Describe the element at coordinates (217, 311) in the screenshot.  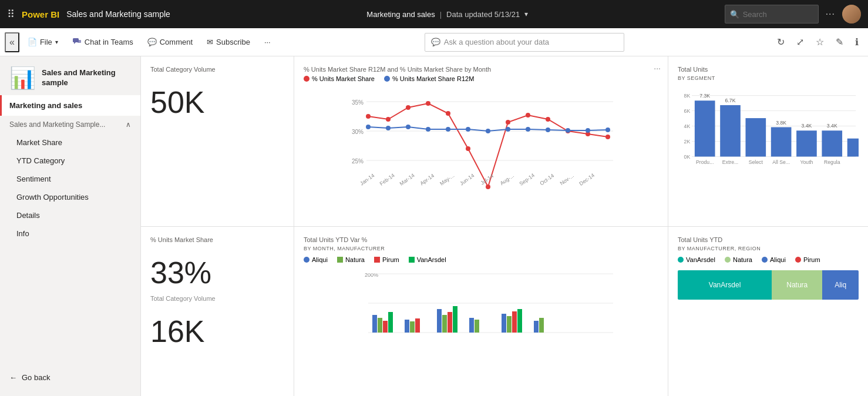
I see `tile-percent-units-market-share: % Units Market Share 33% Total Category …` at that location.